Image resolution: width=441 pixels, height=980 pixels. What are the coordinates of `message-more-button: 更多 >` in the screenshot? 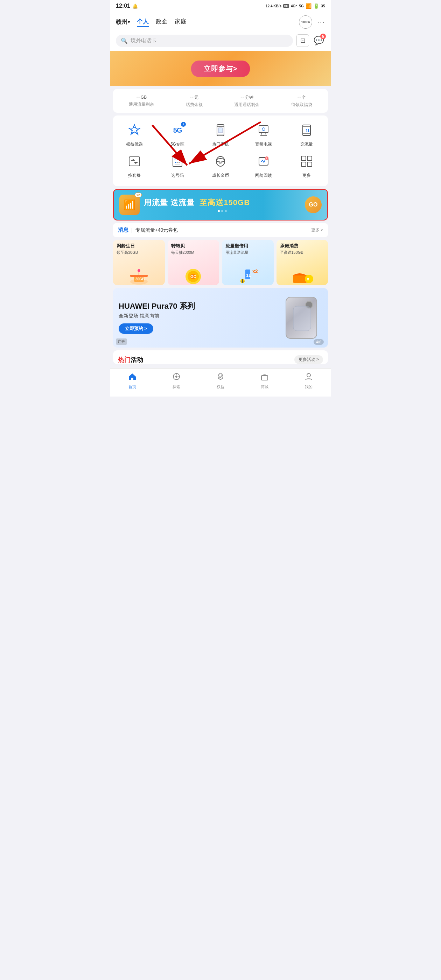 It's located at (317, 230).